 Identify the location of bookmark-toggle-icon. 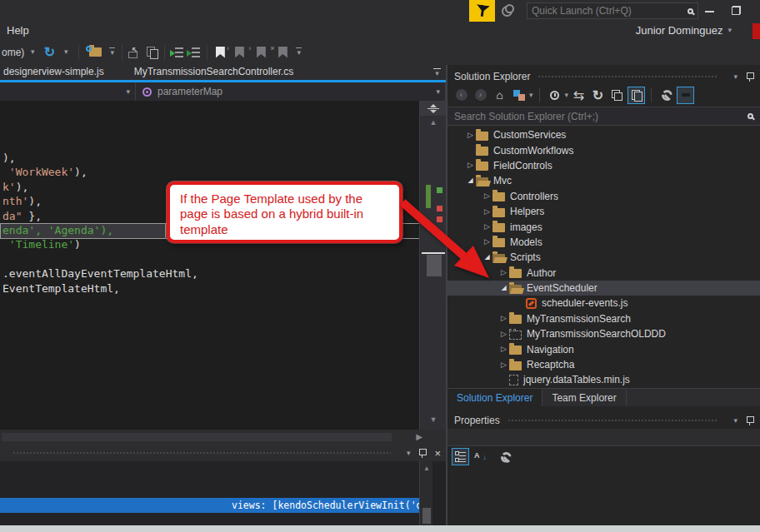
(220, 52).